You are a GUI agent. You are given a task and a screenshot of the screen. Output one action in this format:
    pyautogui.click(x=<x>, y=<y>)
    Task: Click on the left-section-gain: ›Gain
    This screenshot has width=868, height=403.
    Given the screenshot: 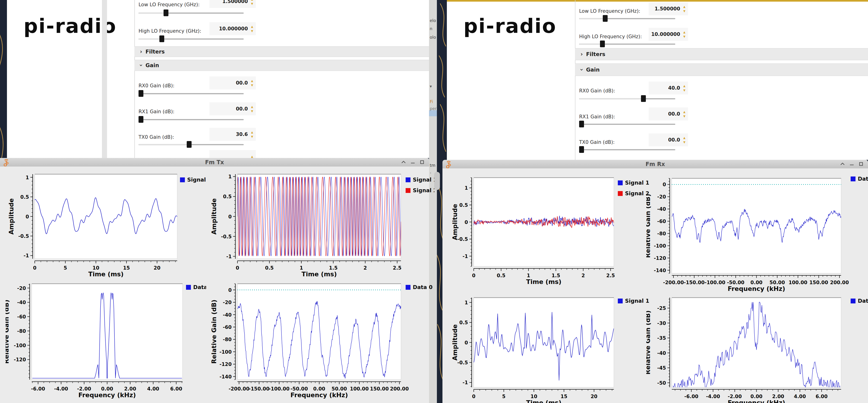 What is the action you would take?
    pyautogui.click(x=282, y=65)
    